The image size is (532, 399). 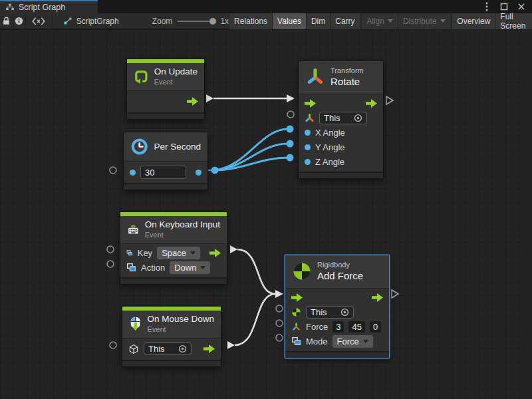 What do you see at coordinates (340, 120) in the screenshot?
I see `node-transform-rotate: Transform Rotate This` at bounding box center [340, 120].